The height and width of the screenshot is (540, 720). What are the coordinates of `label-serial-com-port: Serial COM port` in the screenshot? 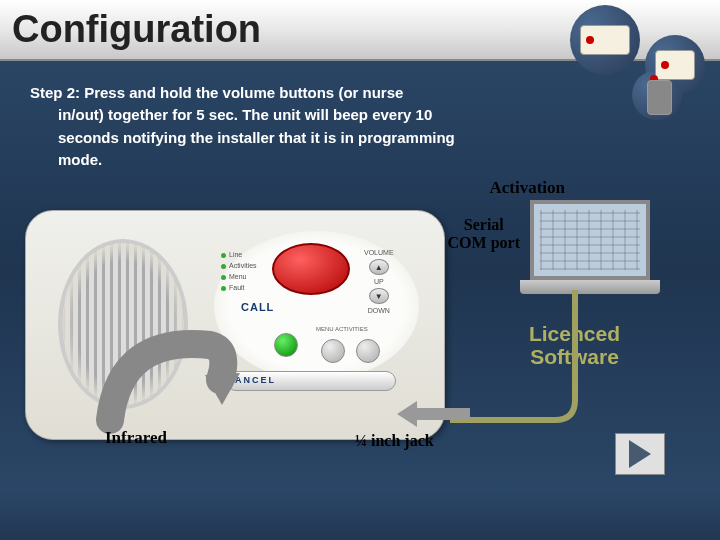 It's located at (484, 234).